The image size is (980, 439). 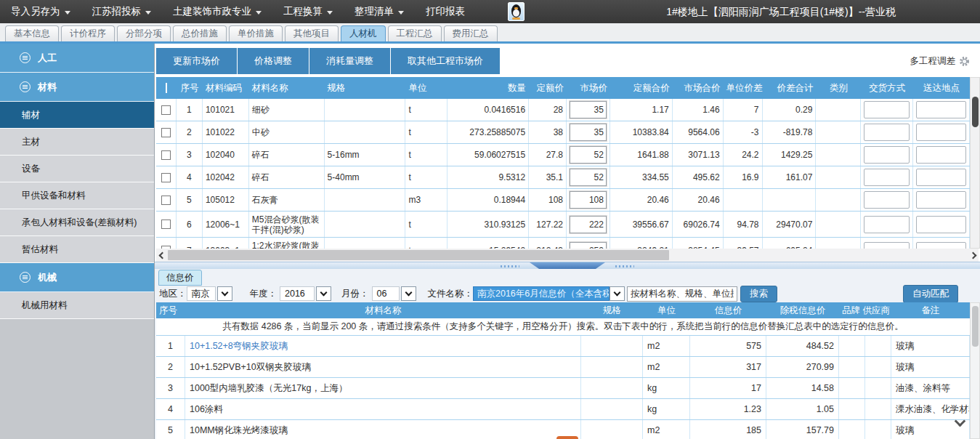 What do you see at coordinates (77, 169) in the screenshot?
I see `sidebar-item-设备: 设备` at bounding box center [77, 169].